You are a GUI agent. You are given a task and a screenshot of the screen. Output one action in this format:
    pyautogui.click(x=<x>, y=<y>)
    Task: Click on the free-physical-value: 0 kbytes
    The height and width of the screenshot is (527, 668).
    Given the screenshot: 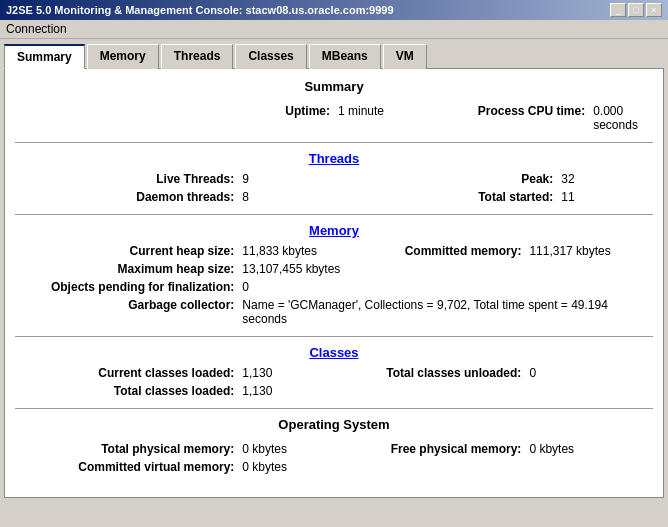 What is the action you would take?
    pyautogui.click(x=552, y=449)
    